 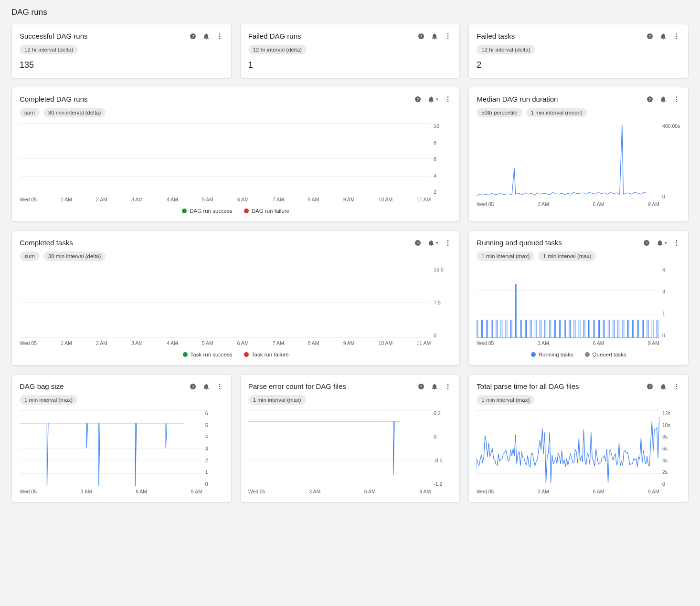 I want to click on chip: 1 min interval (mean), so click(x=557, y=113).